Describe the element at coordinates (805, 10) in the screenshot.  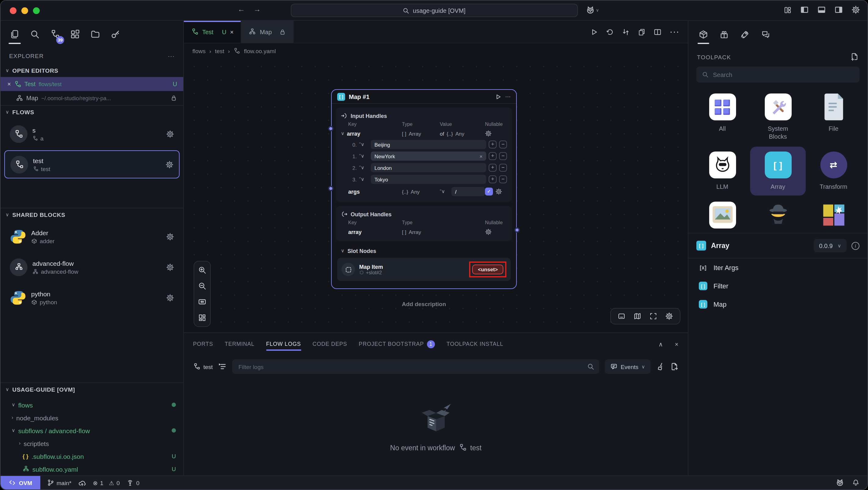
I see `toggle-sidebar-icon` at that location.